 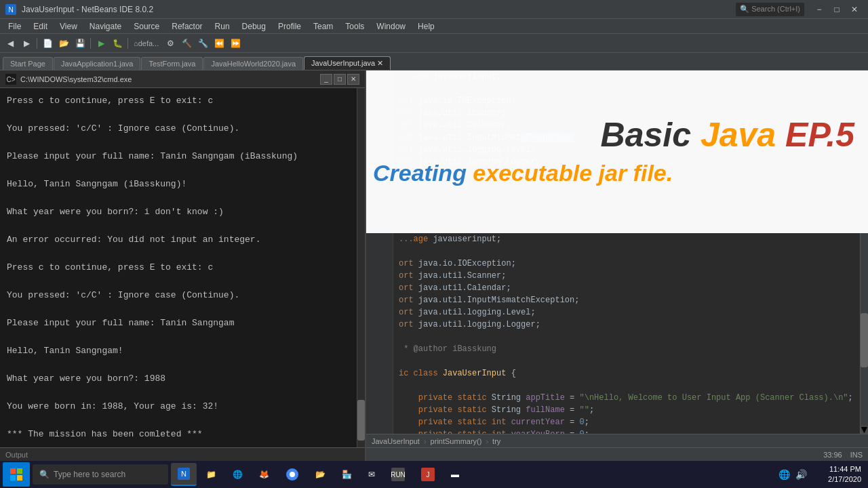 I want to click on taskbar-mail: ✉, so click(x=372, y=474).